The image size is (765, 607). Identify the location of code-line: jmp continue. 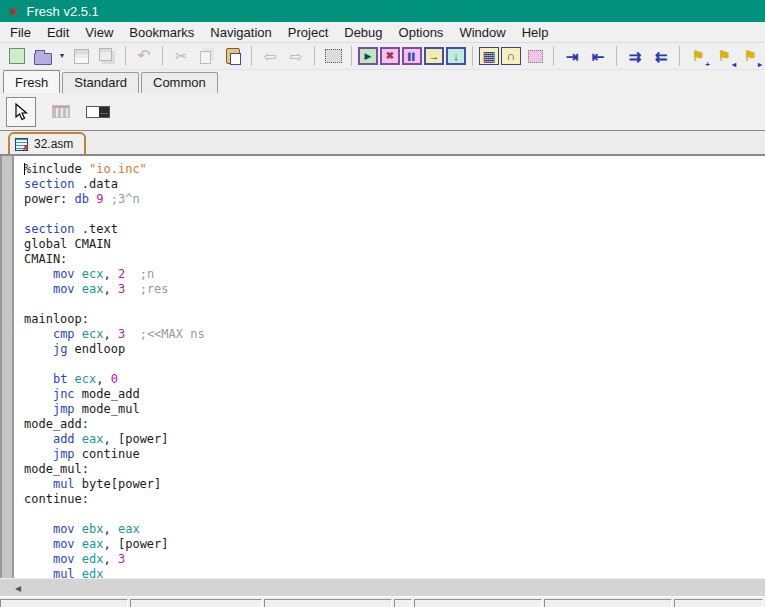
(394, 454).